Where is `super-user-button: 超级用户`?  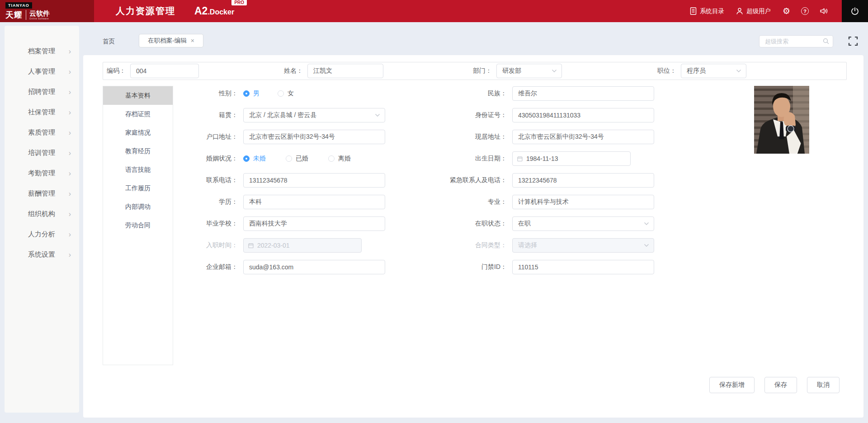 super-user-button: 超级用户 is located at coordinates (753, 11).